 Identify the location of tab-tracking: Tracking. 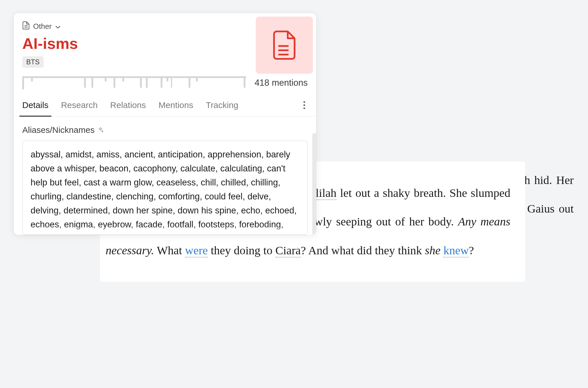
(222, 106).